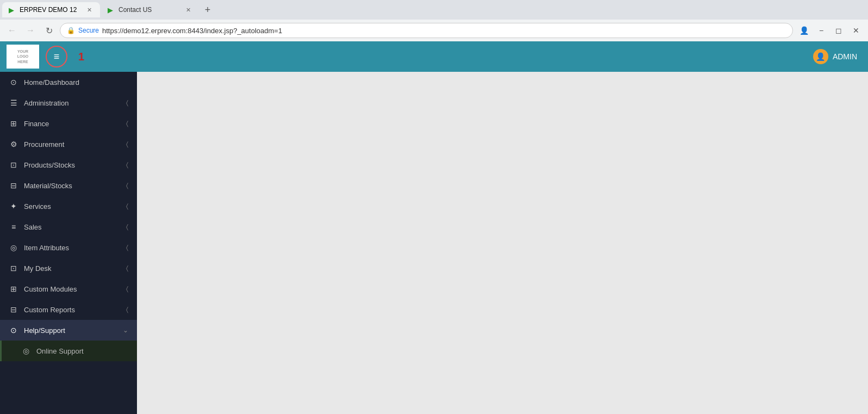 This screenshot has width=868, height=414. What do you see at coordinates (14, 82) in the screenshot?
I see `home-icon: ⊙` at bounding box center [14, 82].